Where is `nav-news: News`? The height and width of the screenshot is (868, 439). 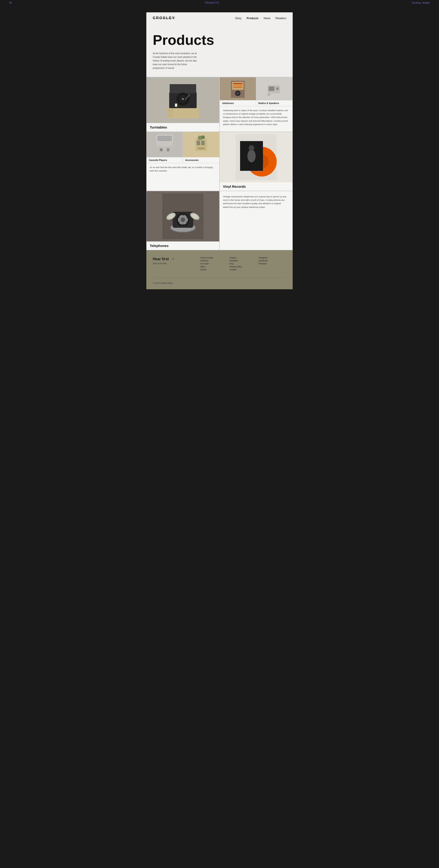
nav-news: News is located at coordinates (267, 18).